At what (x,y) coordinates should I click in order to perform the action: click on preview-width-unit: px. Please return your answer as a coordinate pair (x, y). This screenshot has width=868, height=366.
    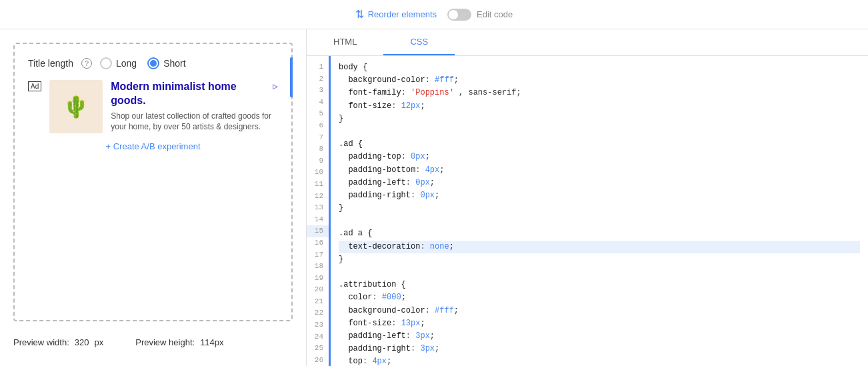
    Looking at the image, I should click on (99, 343).